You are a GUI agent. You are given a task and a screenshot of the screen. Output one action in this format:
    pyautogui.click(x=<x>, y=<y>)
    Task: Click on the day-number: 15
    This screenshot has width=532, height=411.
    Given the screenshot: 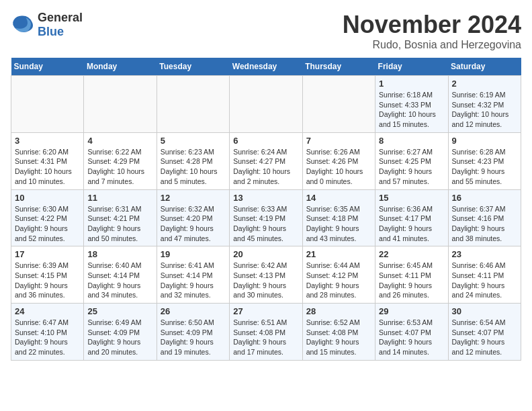 What is the action you would take?
    pyautogui.click(x=411, y=197)
    